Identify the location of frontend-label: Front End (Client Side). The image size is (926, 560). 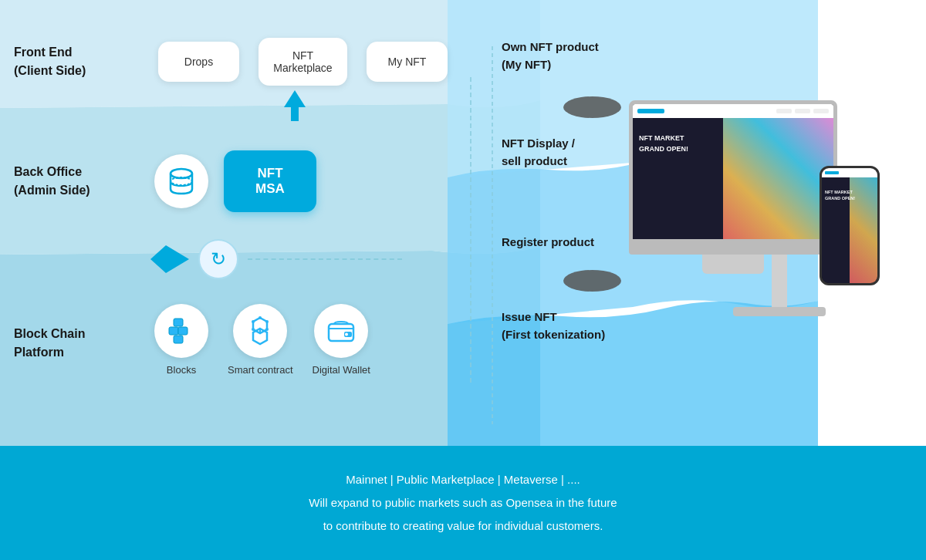
(68, 62).